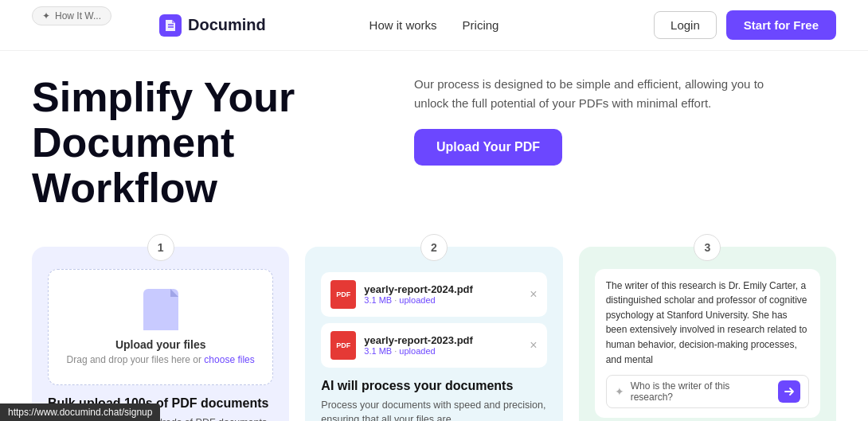  What do you see at coordinates (701, 392) in the screenshot?
I see `chat-input-placeholder: Who is the writer of this research?` at bounding box center [701, 392].